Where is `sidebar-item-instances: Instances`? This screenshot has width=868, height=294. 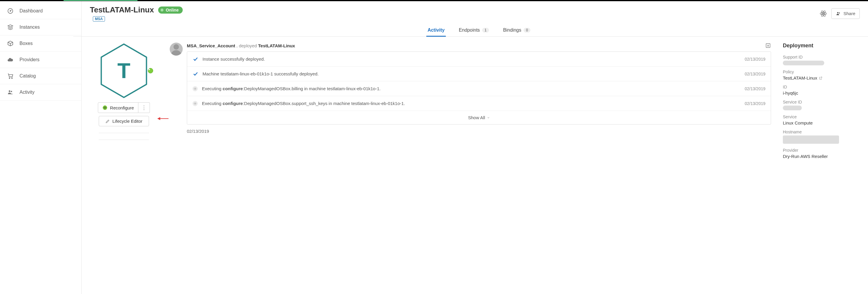
sidebar-item-instances: Instances is located at coordinates (40, 27).